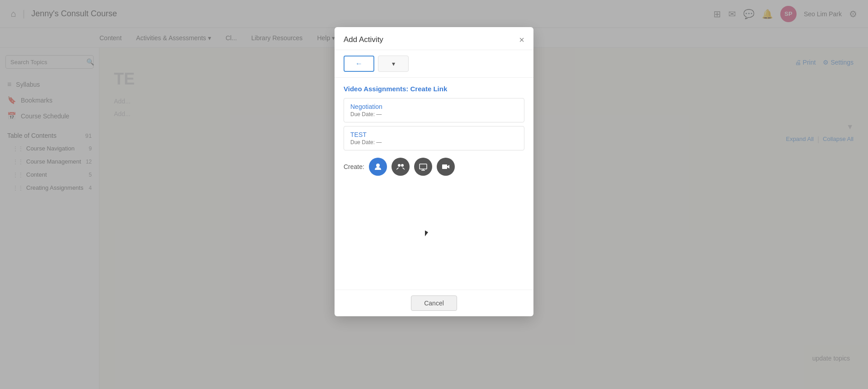 The width and height of the screenshot is (868, 389). Describe the element at coordinates (446, 167) in the screenshot. I see `create-video-button` at that location.